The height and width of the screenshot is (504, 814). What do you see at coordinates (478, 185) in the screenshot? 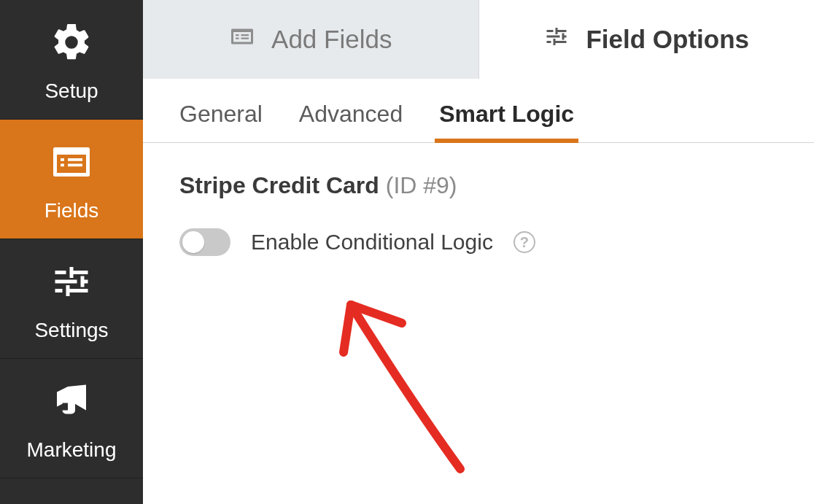
I see `field-title: Stripe Credit Card (ID #9)` at bounding box center [478, 185].